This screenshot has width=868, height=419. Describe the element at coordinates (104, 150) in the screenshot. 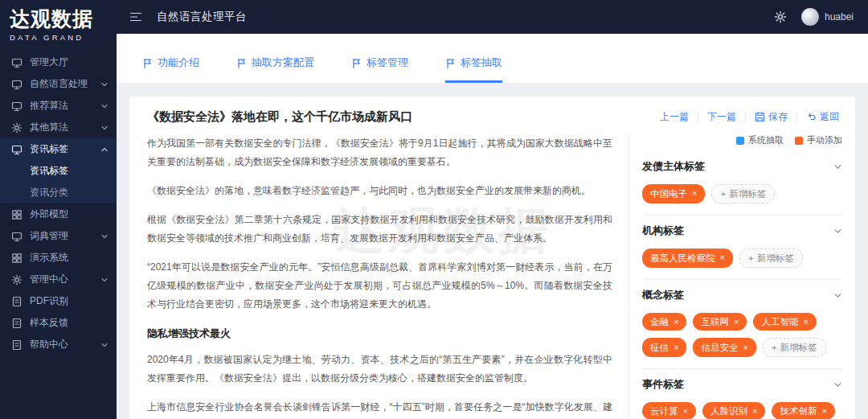

I see `chevron-up-icon` at that location.